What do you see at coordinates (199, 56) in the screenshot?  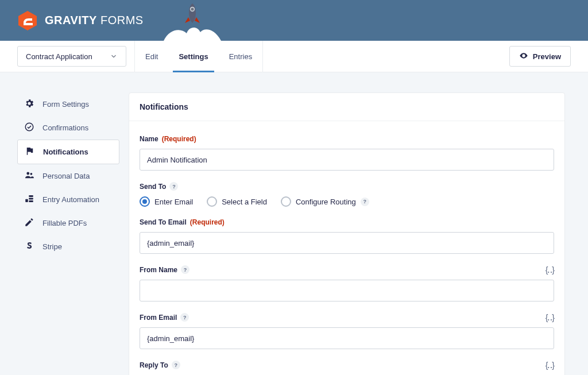 I see `main-tabs: Edit Settings Entries` at bounding box center [199, 56].